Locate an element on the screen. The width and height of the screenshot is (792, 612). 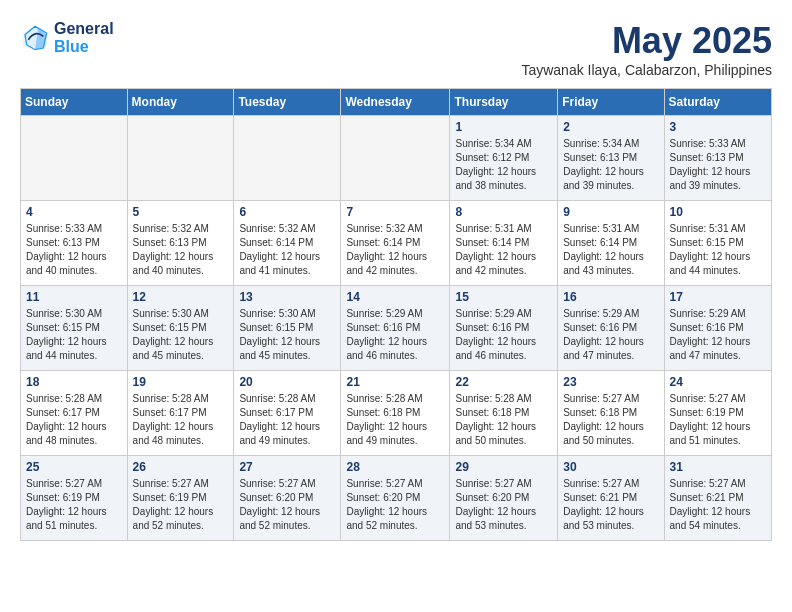
day-info: Sunrise: 5:33 AM Sunset: 6:13 PM Dayligh… is located at coordinates (74, 250).